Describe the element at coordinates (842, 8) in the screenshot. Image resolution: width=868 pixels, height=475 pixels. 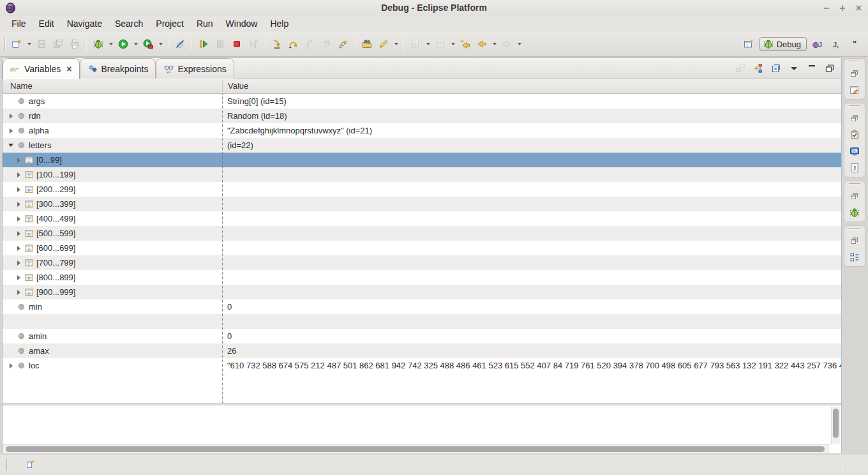
I see `maximize-button: +` at that location.